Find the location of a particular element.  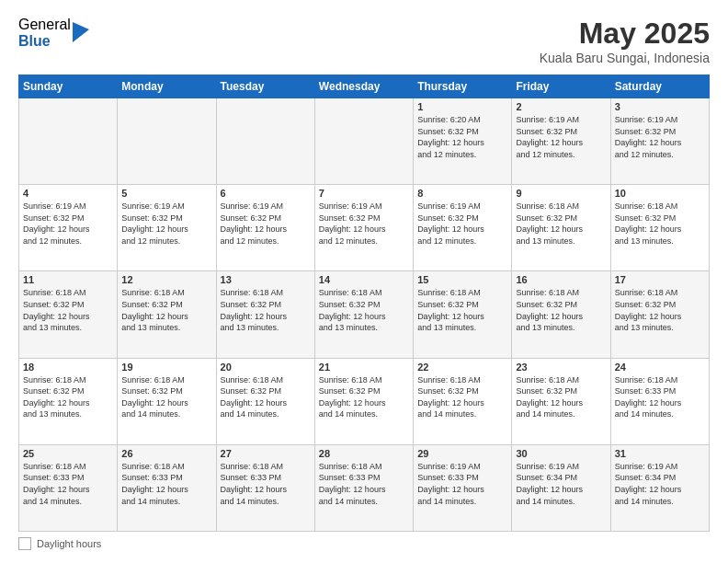

day-info: Sunrise: 6:20 AM Sunset: 6:32 PM Dayligh… is located at coordinates (462, 137).